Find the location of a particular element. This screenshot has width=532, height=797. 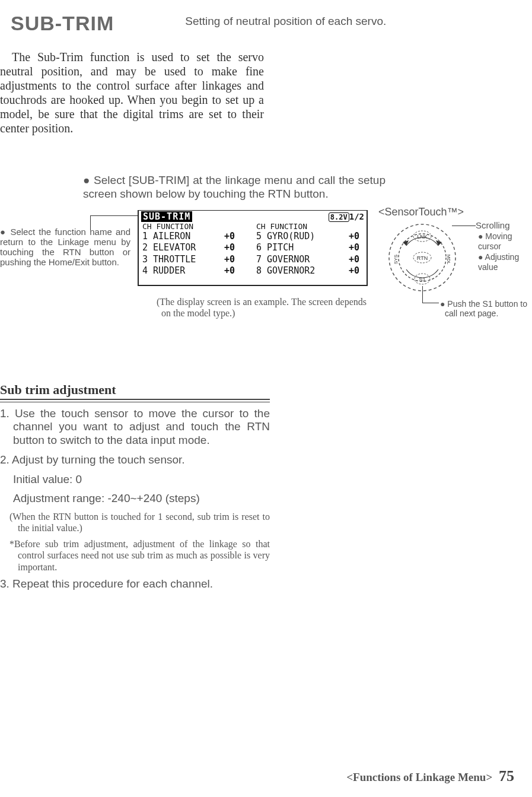

diagram-area: ● Select the function name and return to… is located at coordinates (260, 269).